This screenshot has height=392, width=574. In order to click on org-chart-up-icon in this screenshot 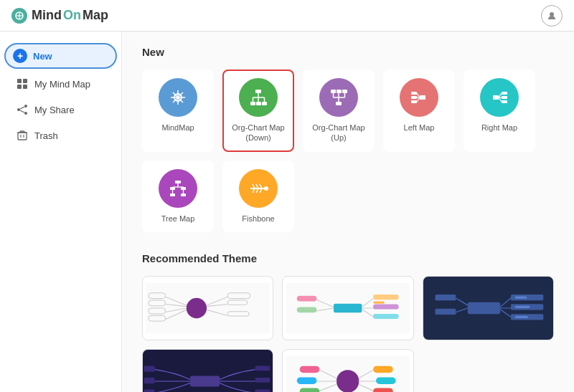, I will do `click(339, 97)`.